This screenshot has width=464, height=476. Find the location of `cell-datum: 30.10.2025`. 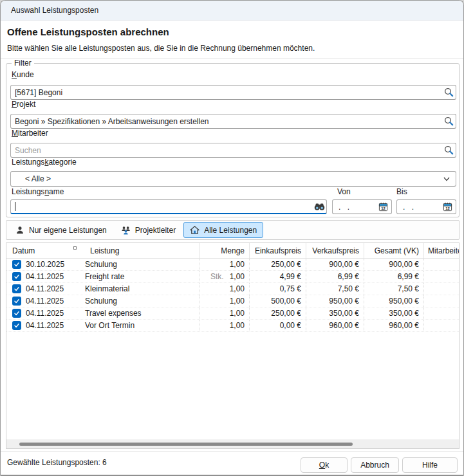

cell-datum: 30.10.2025 is located at coordinates (48, 264).